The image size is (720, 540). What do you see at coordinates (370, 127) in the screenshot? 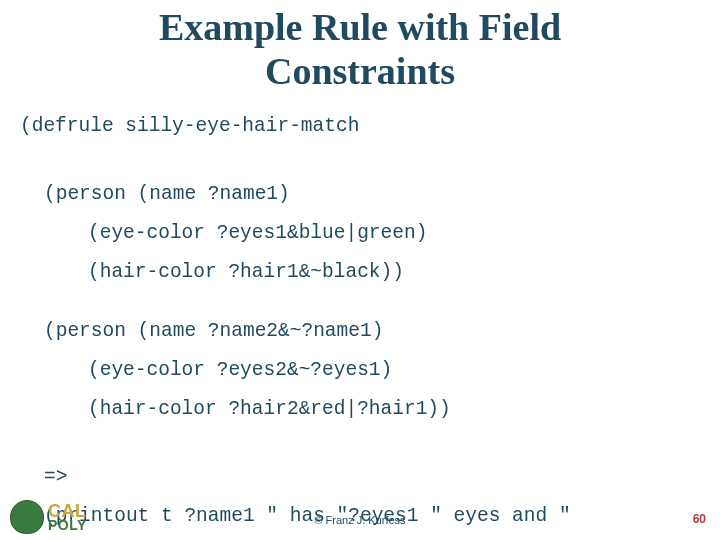
I see `code-line: (defrule silly-eye-hair-match` at bounding box center [370, 127].